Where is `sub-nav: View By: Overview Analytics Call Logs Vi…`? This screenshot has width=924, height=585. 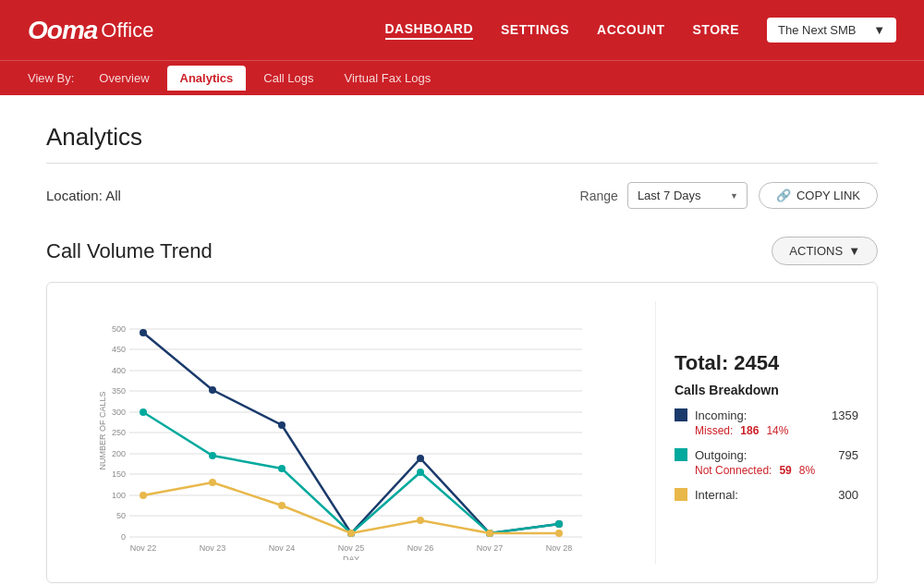
sub-nav: View By: Overview Analytics Call Logs Vi… is located at coordinates (462, 78).